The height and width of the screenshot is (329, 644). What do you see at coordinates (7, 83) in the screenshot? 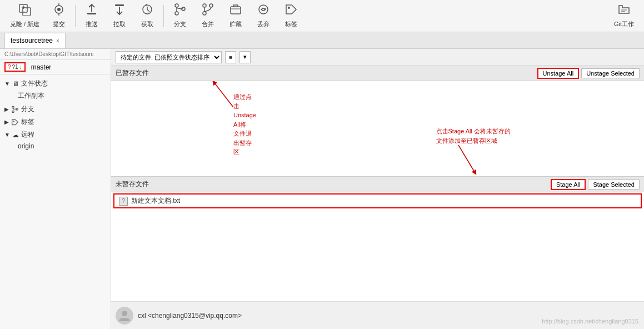
I see `expand-arrow-icon: ▼` at bounding box center [7, 83].